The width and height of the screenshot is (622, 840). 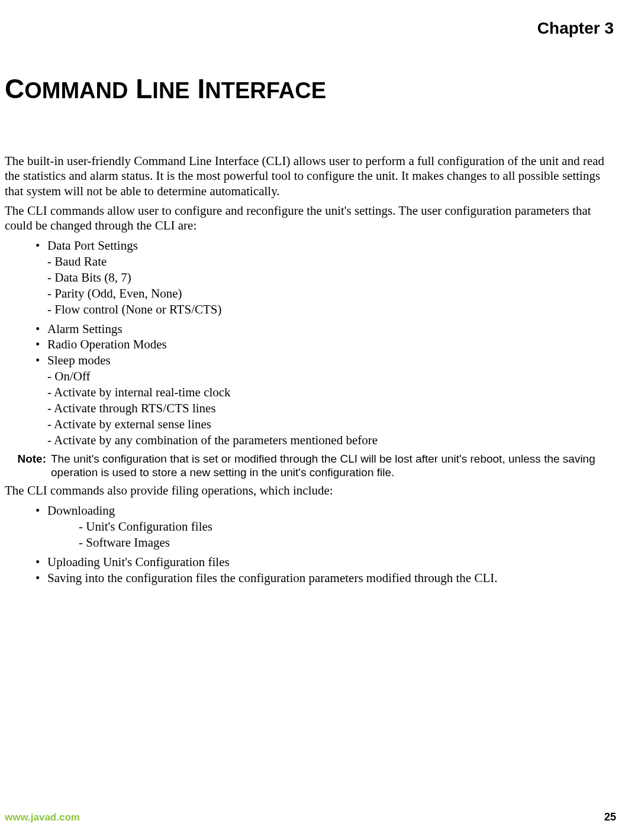 What do you see at coordinates (76, 91) in the screenshot?
I see `title-word-1b: OMMAND` at bounding box center [76, 91].